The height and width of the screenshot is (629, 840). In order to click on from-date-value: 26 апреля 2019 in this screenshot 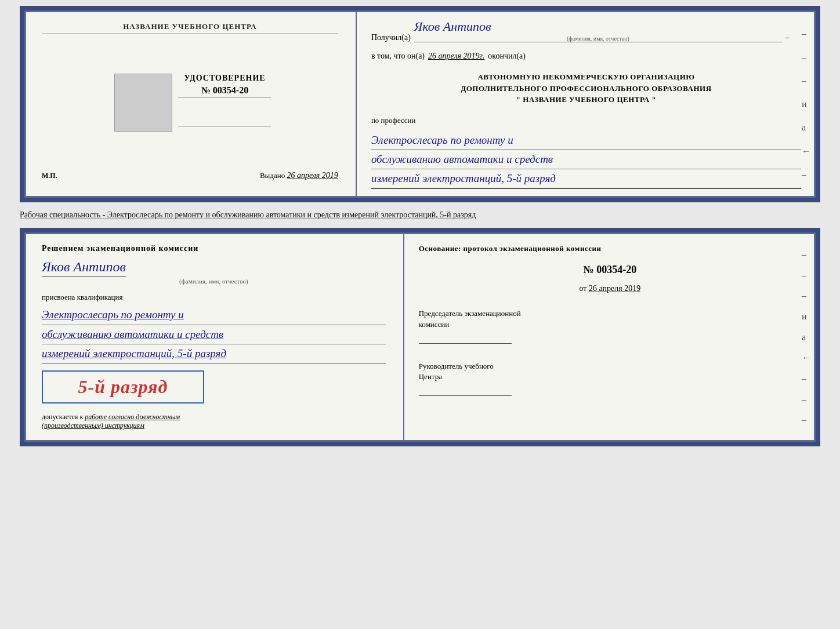, I will do `click(615, 289)`.